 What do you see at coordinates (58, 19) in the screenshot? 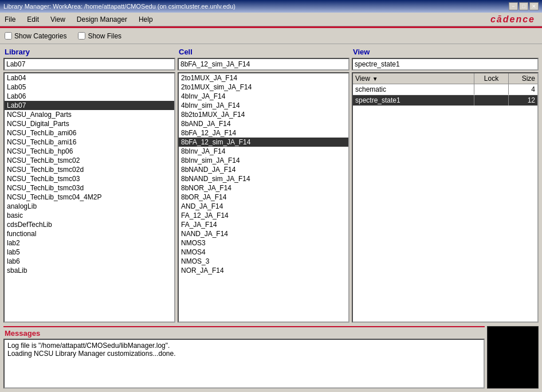
I see `menu-view: View` at bounding box center [58, 19].